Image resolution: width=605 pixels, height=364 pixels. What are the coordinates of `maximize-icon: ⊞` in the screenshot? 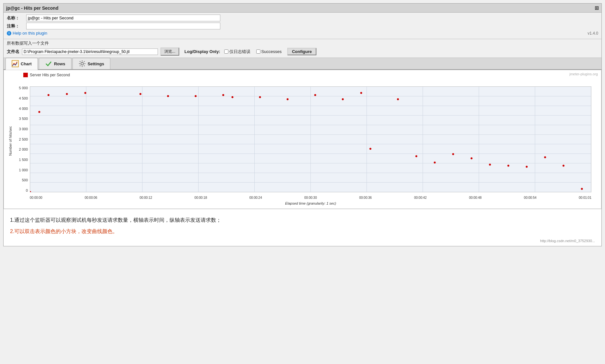 It's located at (597, 8).